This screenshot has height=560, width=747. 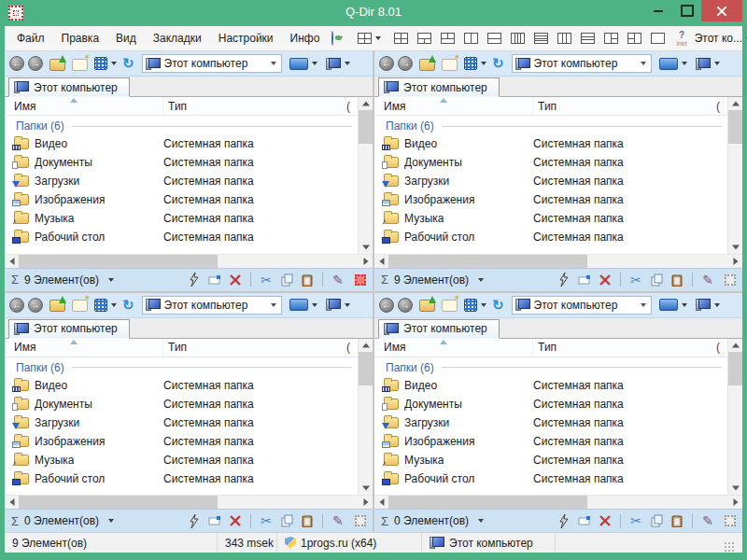 I want to click on inet-button: ? inet, so click(x=682, y=39).